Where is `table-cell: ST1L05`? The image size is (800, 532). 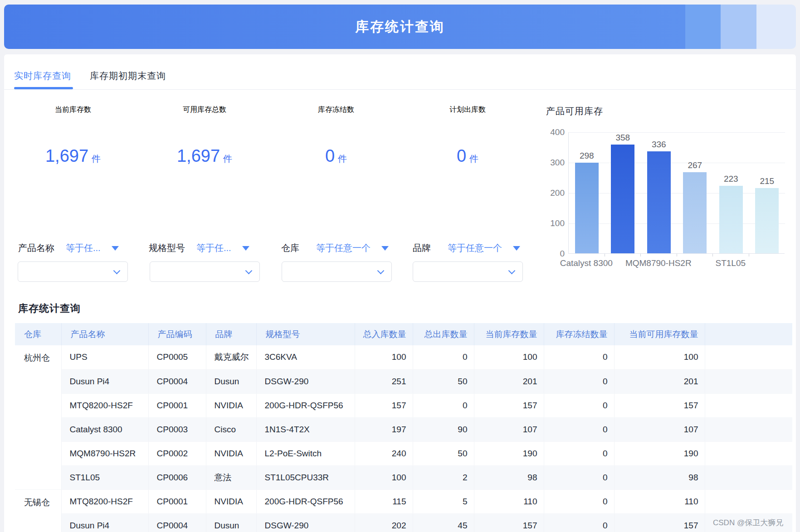 table-cell: ST1L05 is located at coordinates (105, 478).